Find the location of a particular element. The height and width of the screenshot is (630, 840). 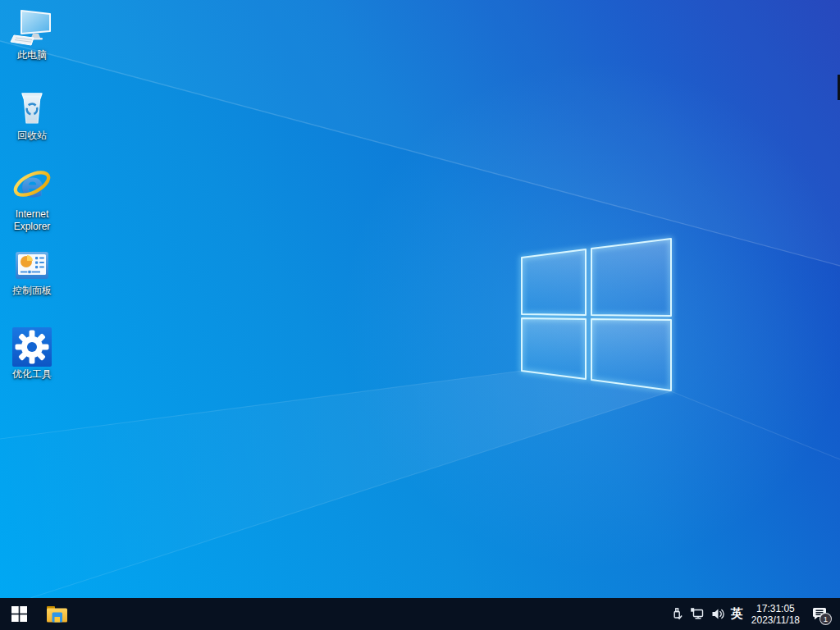

start-button is located at coordinates (19, 614).